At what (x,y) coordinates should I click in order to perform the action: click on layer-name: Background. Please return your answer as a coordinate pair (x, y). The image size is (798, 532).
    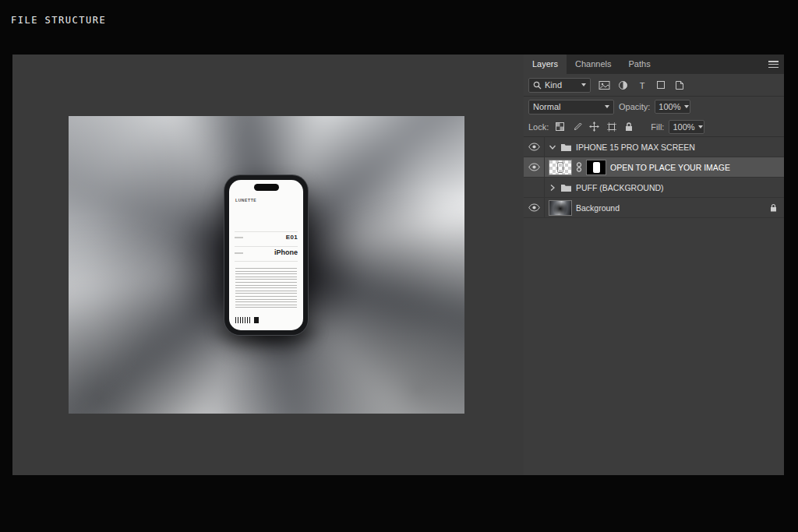
    Looking at the image, I should click on (598, 208).